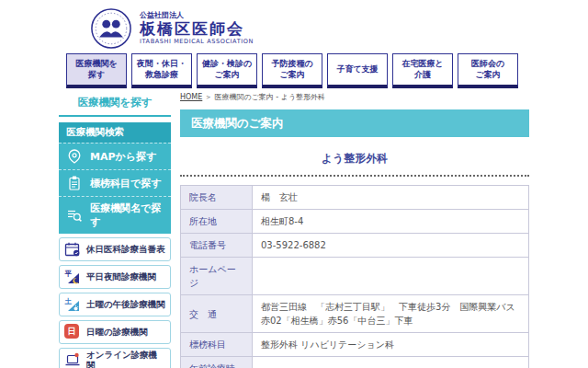 The height and width of the screenshot is (368, 588). What do you see at coordinates (74, 183) in the screenshot?
I see `clipboard-icon` at bounding box center [74, 183].